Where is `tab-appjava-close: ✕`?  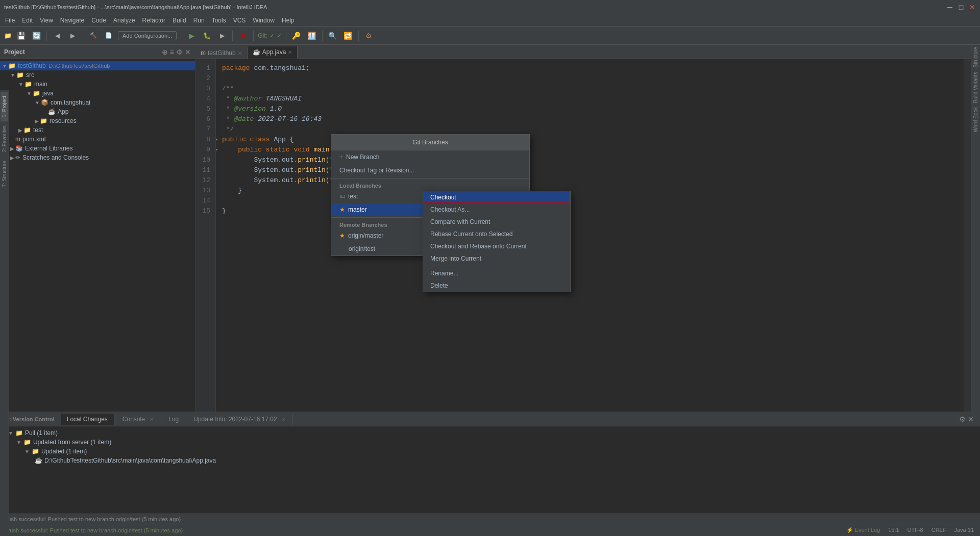 tab-appjava-close: ✕ is located at coordinates (290, 52).